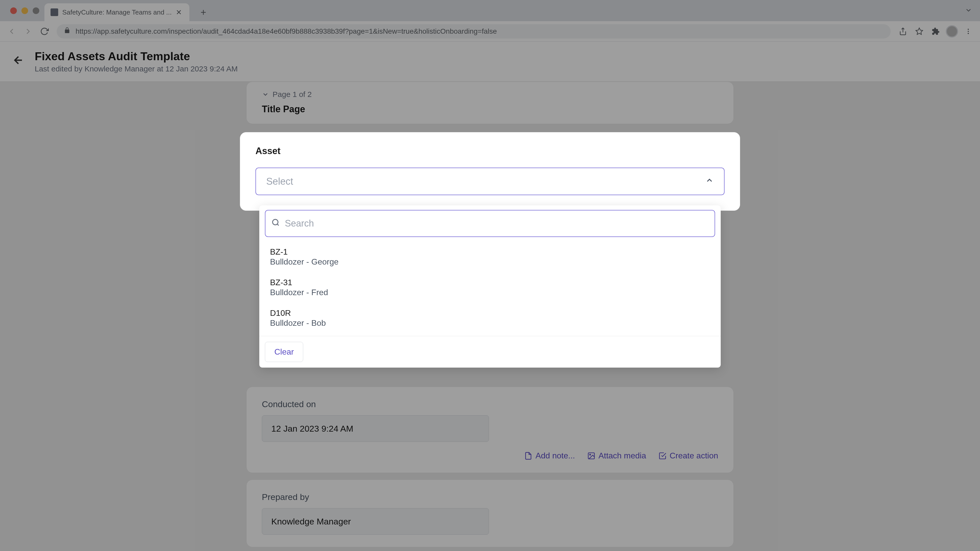 This screenshot has width=980, height=551. What do you see at coordinates (490, 224) in the screenshot?
I see `asset-search-box` at bounding box center [490, 224].